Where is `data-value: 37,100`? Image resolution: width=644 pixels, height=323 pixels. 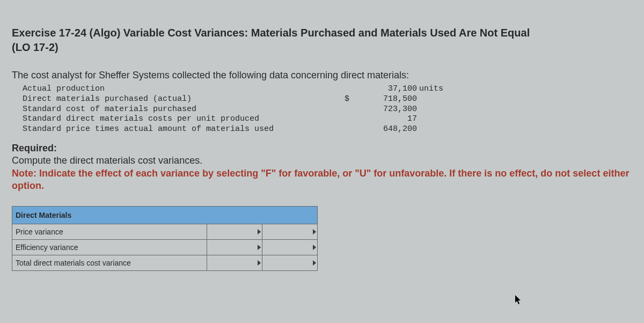
data-value: 37,100 is located at coordinates (385, 89).